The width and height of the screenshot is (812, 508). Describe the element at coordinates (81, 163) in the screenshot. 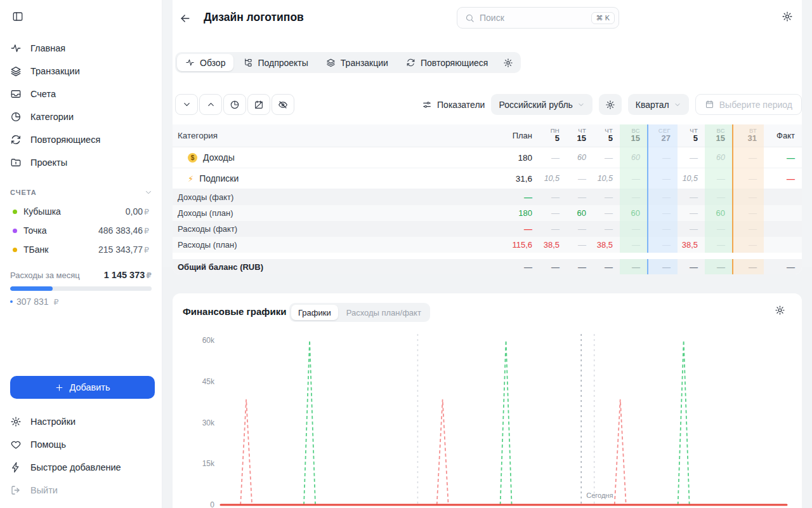

I see `sidebar-item-projects: Проекты` at that location.